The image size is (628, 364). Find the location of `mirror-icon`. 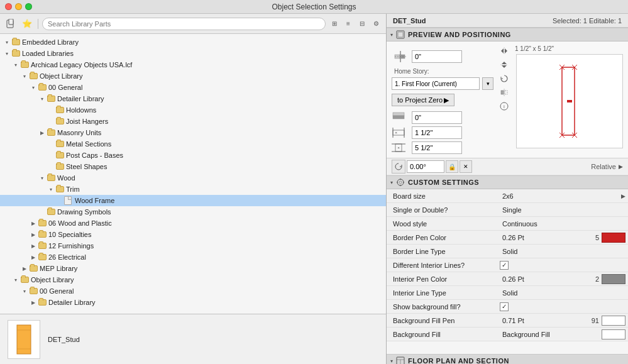

mirror-icon is located at coordinates (504, 92).